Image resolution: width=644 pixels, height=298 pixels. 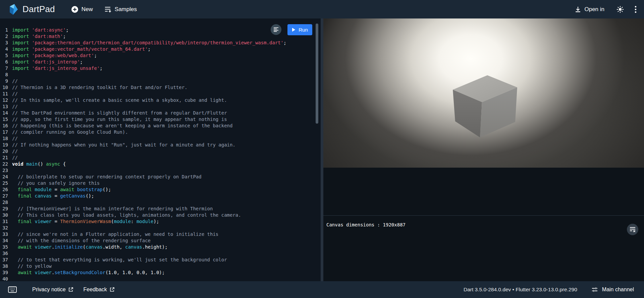 What do you see at coordinates (160, 81) in the screenshot?
I see `code-line: 9//` at bounding box center [160, 81].